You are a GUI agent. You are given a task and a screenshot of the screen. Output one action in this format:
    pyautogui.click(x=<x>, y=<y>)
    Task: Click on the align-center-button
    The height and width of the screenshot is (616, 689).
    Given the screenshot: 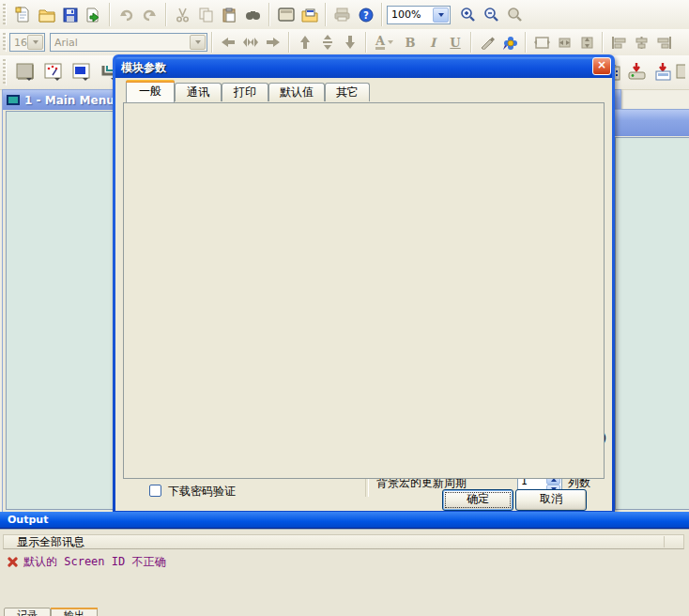 What is the action you would take?
    pyautogui.click(x=641, y=42)
    